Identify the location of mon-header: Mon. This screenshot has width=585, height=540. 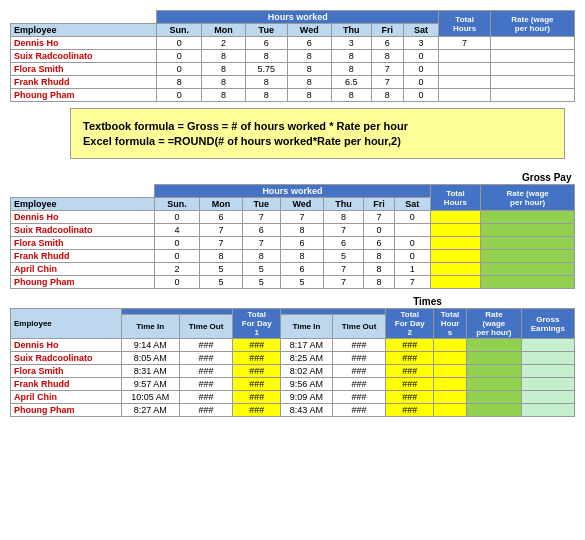
(224, 30).